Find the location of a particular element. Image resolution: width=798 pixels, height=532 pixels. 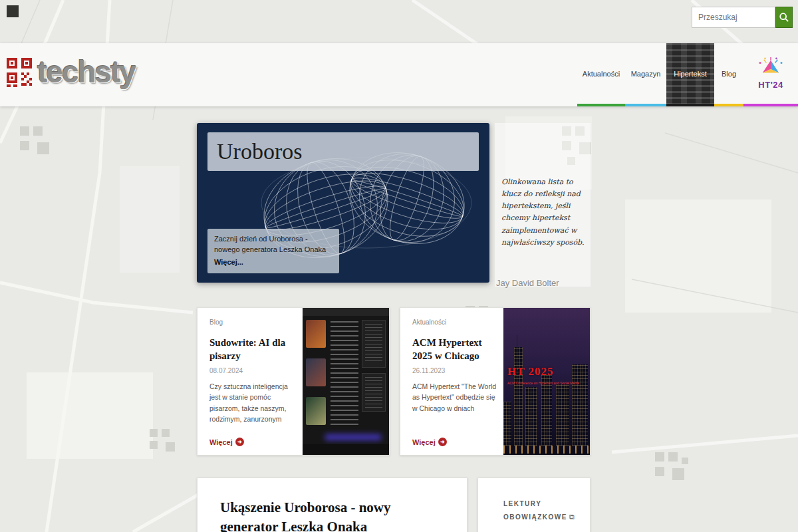

techsty-logo-icon is located at coordinates (20, 72).